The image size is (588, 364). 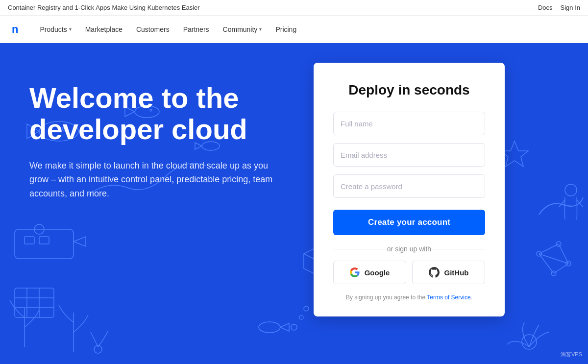 What do you see at coordinates (570, 8) in the screenshot?
I see `signin-link: Sign In` at bounding box center [570, 8].